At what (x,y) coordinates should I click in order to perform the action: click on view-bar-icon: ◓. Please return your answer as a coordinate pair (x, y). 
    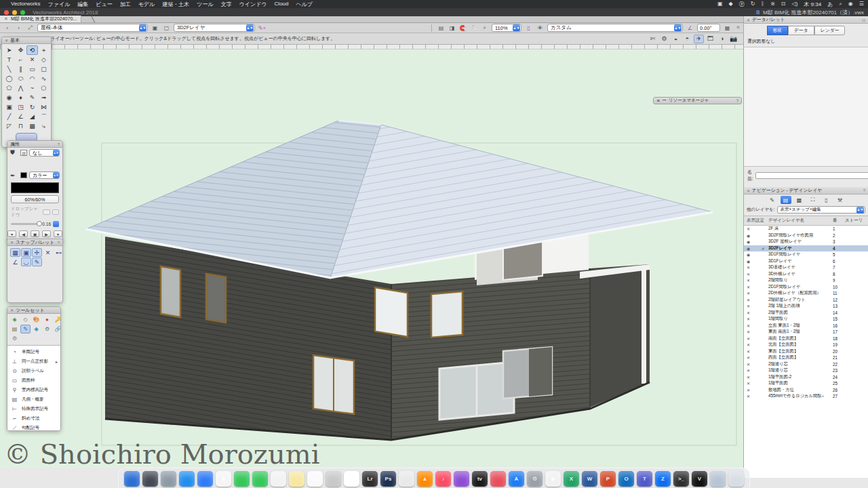
    Looking at the image, I should click on (688, 39).